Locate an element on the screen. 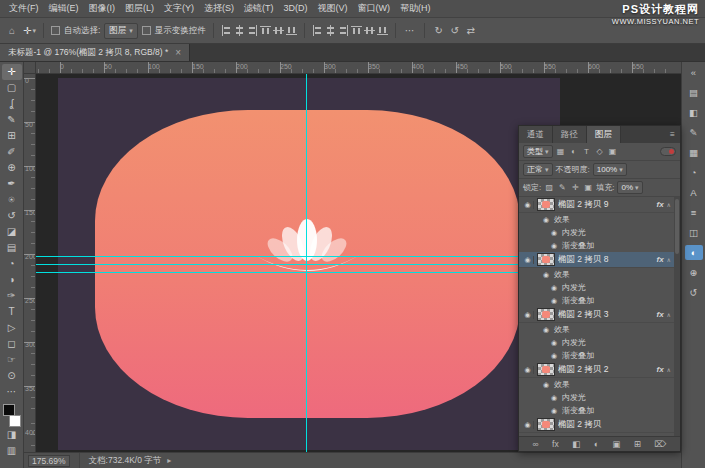 The height and width of the screenshot is (468, 705). lock-transparency-icon: ▨ is located at coordinates (549, 188).